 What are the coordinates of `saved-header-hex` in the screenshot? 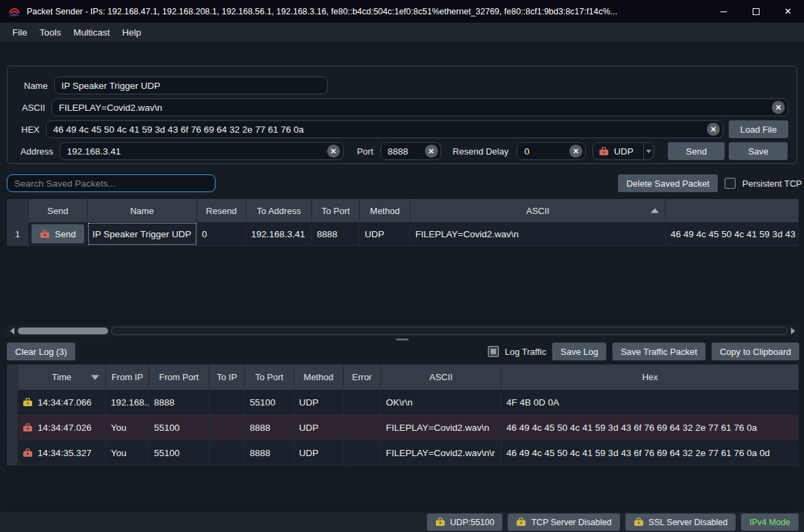 It's located at (732, 211).